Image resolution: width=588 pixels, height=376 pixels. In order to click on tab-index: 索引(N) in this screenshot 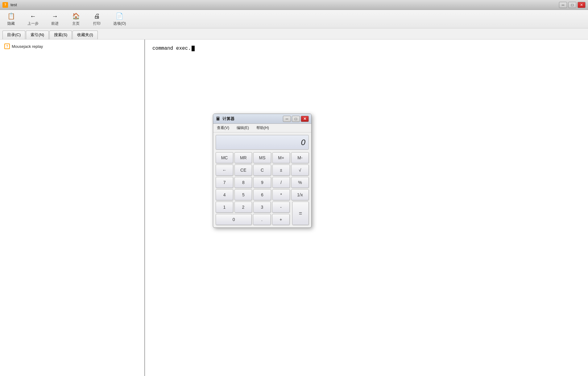, I will do `click(37, 35)`.